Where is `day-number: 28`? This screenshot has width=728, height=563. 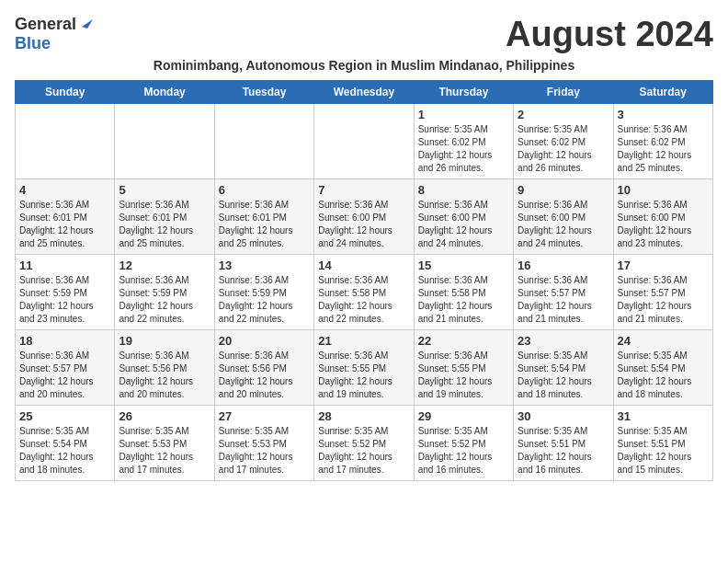
day-number: 28 is located at coordinates (364, 416).